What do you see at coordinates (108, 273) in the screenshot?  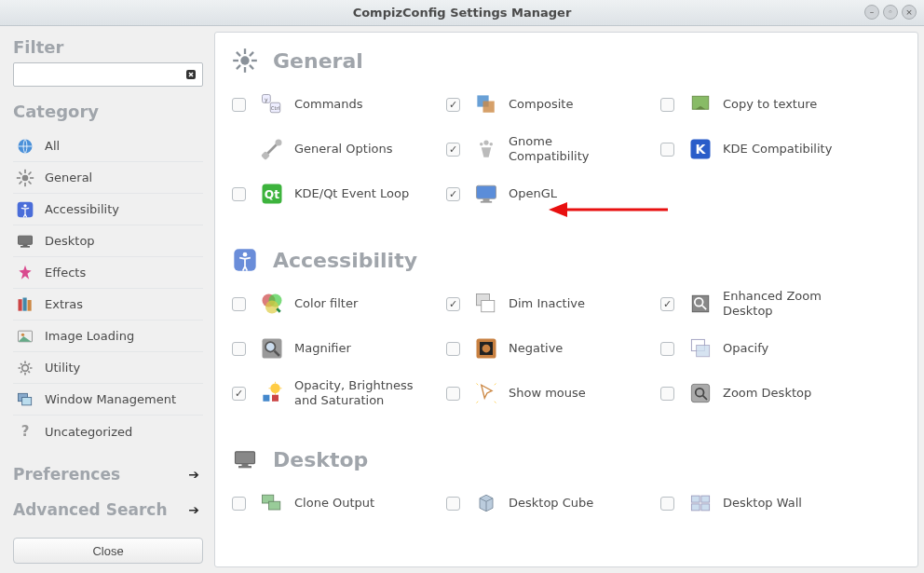 I see `sidebar-item-effects: Effects` at bounding box center [108, 273].